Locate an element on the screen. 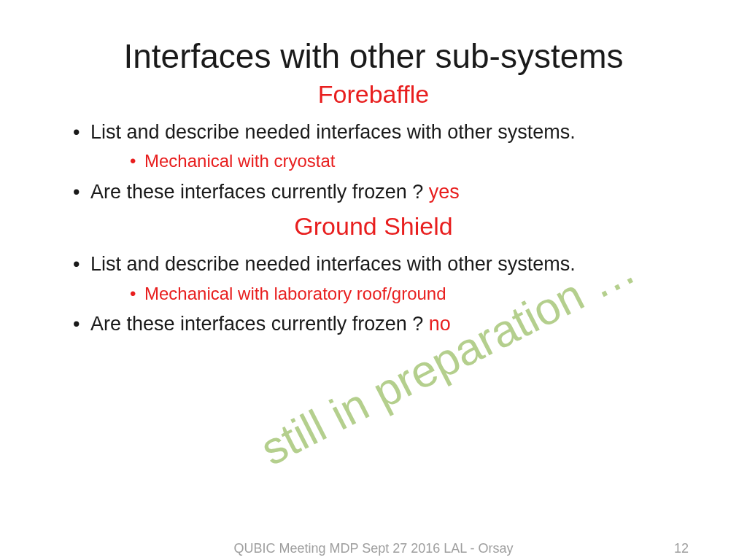 The image size is (747, 560). sub-bullet-list: Mechanical with laboratory roof/ground is located at coordinates (390, 293).